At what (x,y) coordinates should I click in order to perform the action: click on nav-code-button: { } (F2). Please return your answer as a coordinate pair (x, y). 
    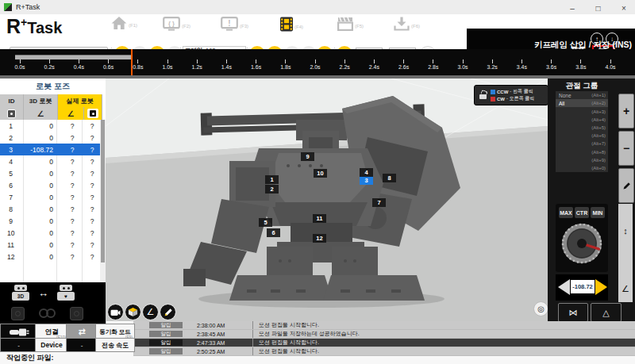
    Looking at the image, I should click on (176, 24).